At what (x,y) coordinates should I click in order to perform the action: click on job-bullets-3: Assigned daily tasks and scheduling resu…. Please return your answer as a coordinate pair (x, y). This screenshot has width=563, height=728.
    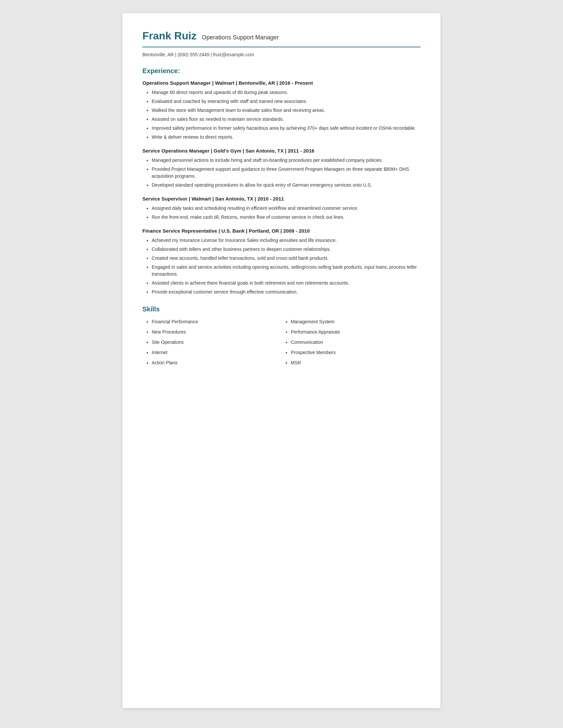
    Looking at the image, I should click on (282, 213).